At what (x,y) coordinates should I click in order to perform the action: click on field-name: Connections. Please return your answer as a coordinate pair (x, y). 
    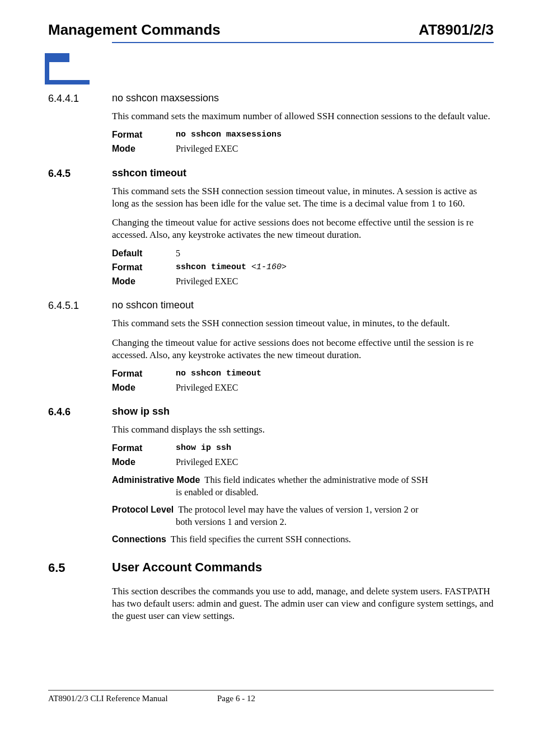
    Looking at the image, I should click on (139, 539).